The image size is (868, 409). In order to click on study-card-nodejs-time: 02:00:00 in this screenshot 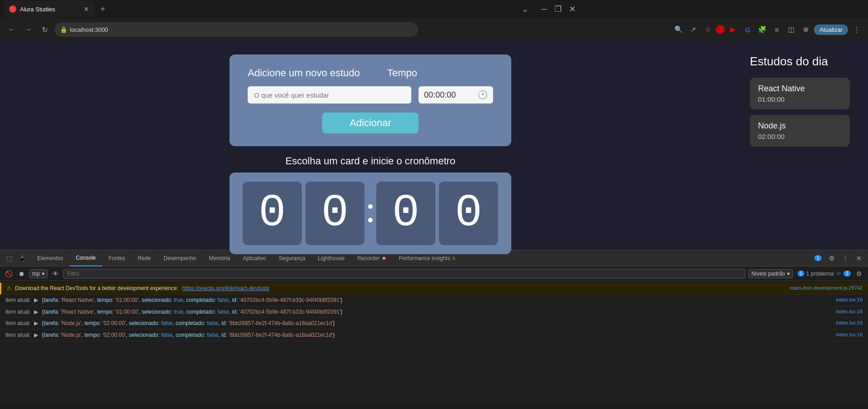, I will do `click(800, 136)`.